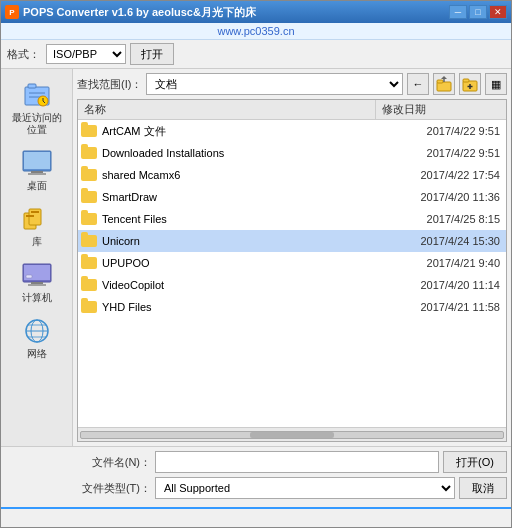 This screenshot has width=512, height=528. I want to click on title-buttons: ─ □ ✕, so click(478, 12).